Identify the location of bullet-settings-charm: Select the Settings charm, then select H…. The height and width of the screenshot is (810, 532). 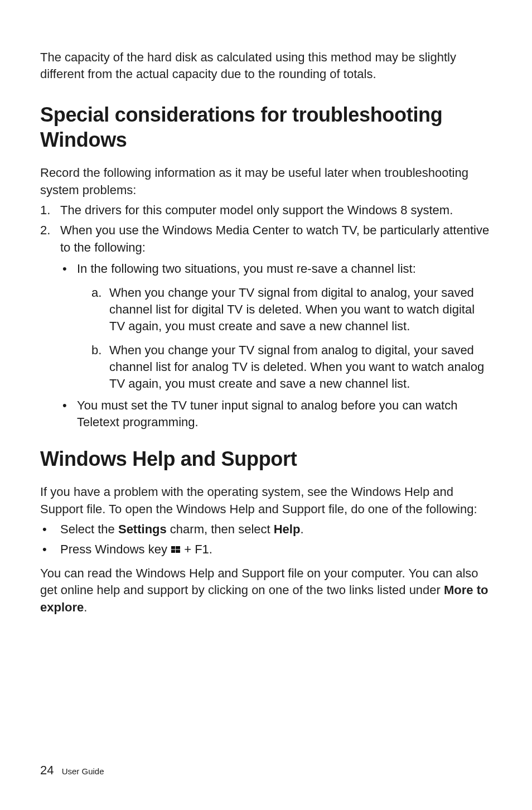
(266, 529).